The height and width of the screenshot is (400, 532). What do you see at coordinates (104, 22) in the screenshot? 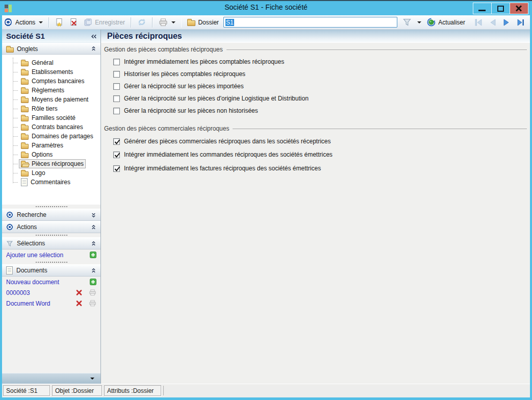
I see `save-button: Enregistrer` at bounding box center [104, 22].